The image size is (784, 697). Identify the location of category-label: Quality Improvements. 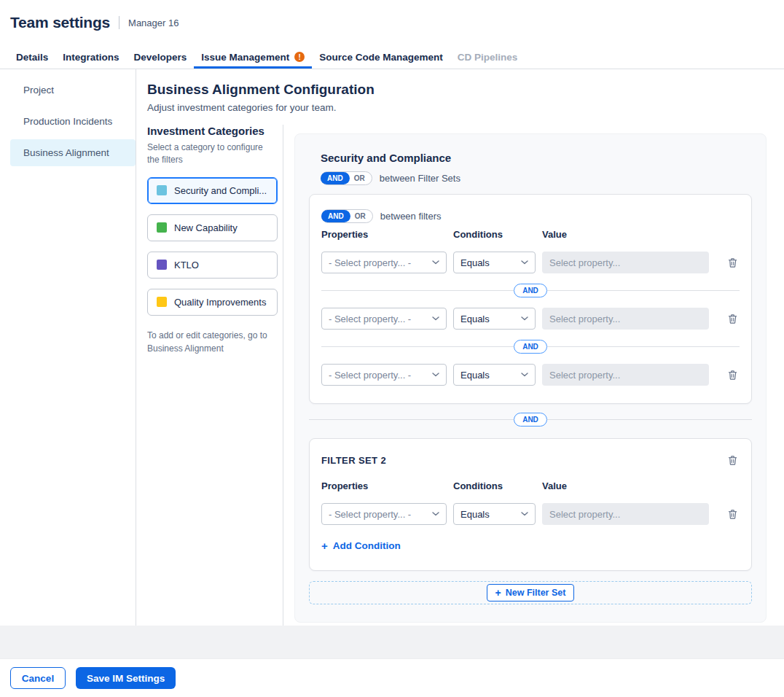
(220, 302).